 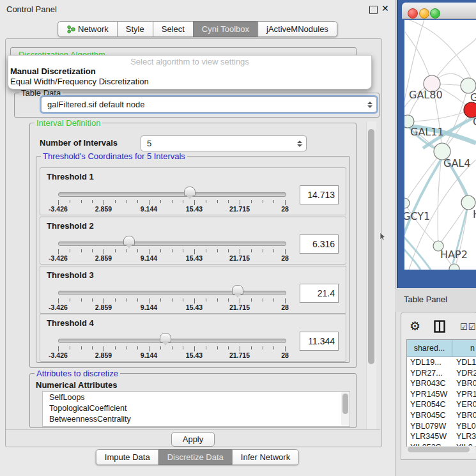 I want to click on tab-jactivemnodules: jActiveMNodules, so click(x=298, y=29).